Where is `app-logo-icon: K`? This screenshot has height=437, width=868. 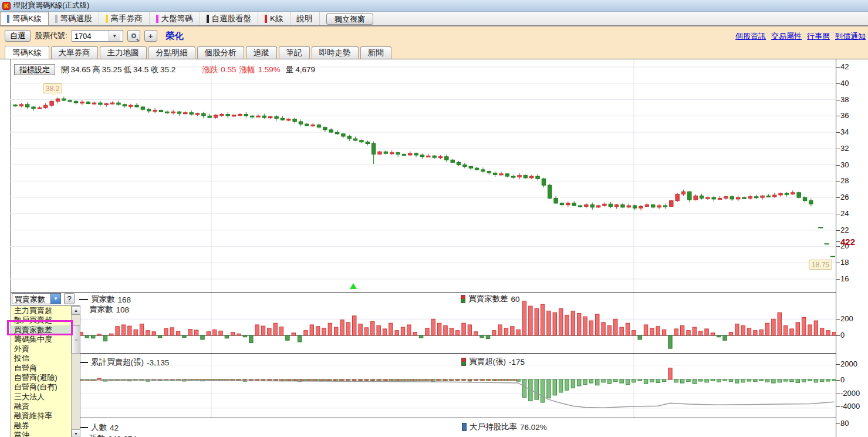
app-logo-icon: K is located at coordinates (6, 6).